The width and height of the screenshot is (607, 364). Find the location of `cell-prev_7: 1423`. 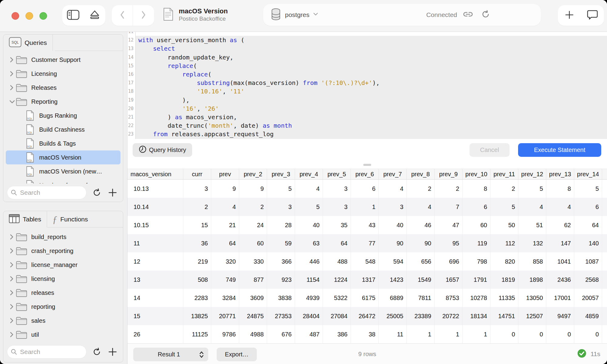

cell-prev_7: 1423 is located at coordinates (393, 280).